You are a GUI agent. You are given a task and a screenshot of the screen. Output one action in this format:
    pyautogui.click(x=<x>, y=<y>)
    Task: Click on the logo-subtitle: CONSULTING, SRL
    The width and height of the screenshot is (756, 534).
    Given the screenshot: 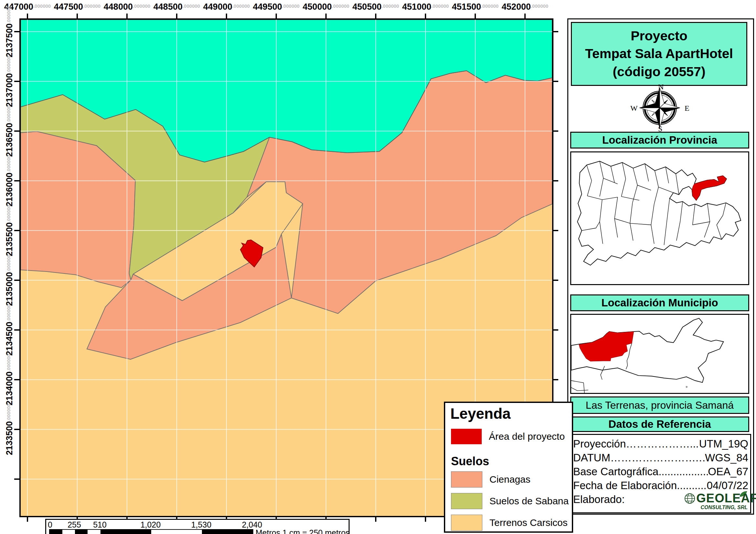 What is the action you would take?
    pyautogui.click(x=716, y=507)
    